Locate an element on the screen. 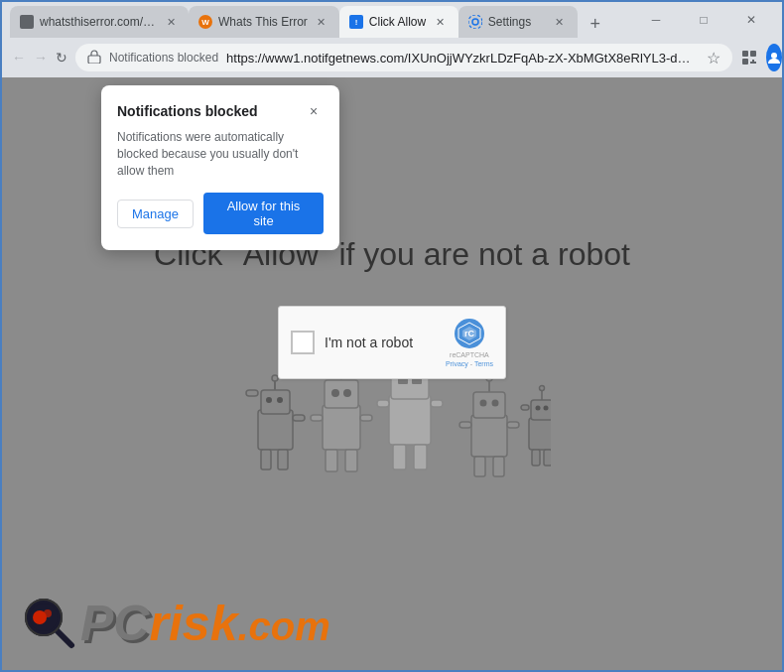  recaptcha-terms-link: Terms is located at coordinates (484, 363).